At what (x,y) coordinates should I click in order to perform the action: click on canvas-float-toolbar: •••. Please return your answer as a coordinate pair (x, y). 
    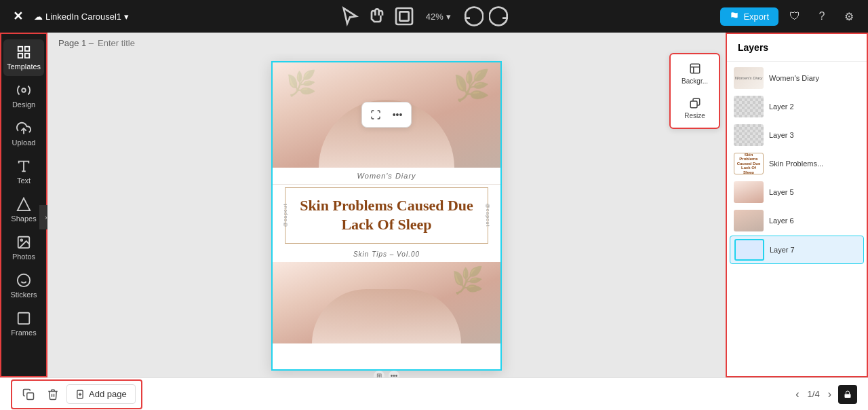
    Looking at the image, I should click on (387, 115).